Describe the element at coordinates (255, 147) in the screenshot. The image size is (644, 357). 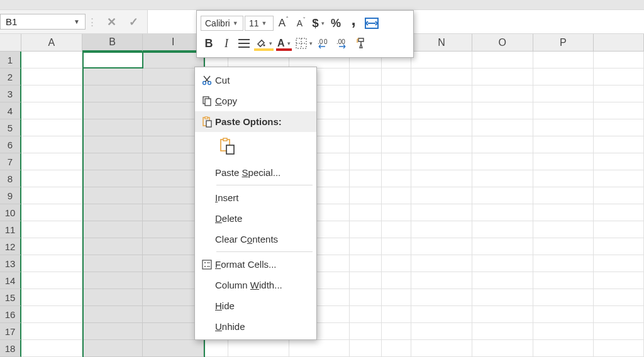
I see `ctx-paste-options-buttons` at that location.